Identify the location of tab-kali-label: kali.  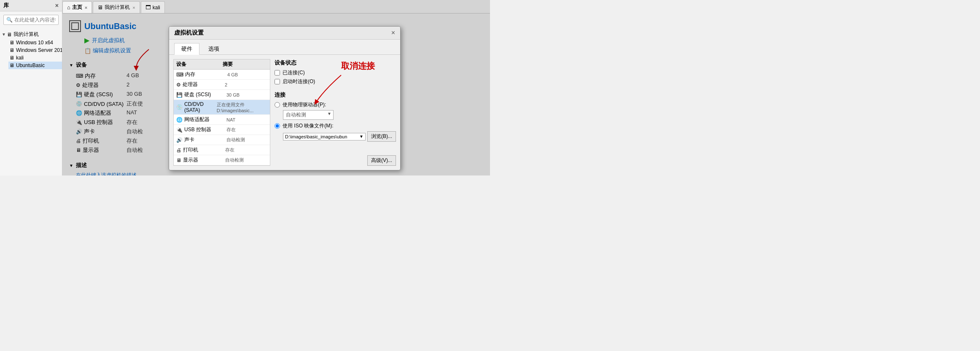
(156, 8).